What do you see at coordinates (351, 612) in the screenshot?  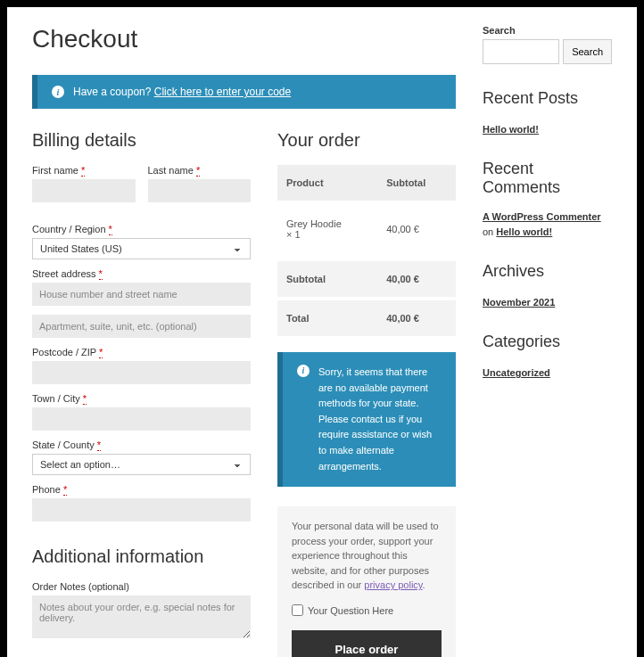 I see `question-label: Your Question Here` at bounding box center [351, 612].